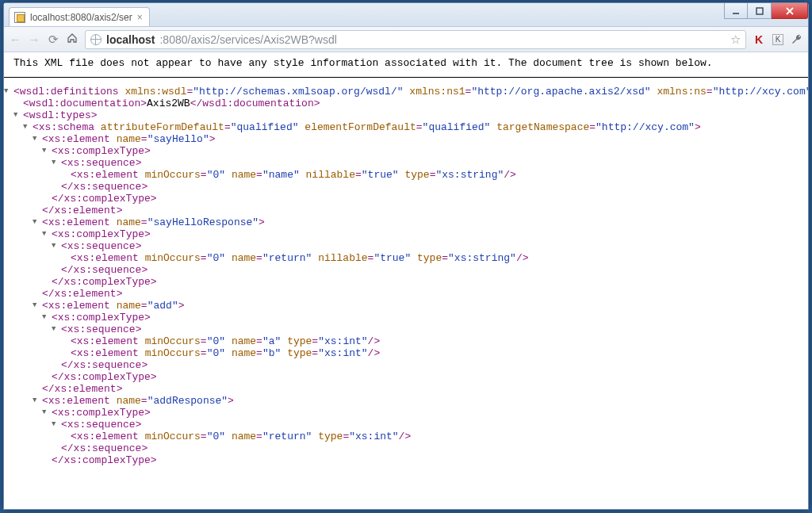 The image size is (812, 513). Describe the element at coordinates (79, 17) in the screenshot. I see `browser-tab: localhost:8080/axis2/ser ×` at that location.